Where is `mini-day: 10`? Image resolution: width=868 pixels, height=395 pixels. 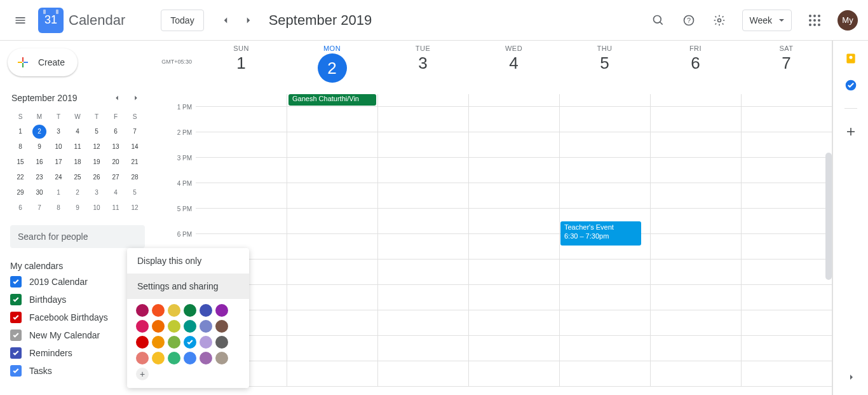
mini-day: 10 is located at coordinates (58, 147).